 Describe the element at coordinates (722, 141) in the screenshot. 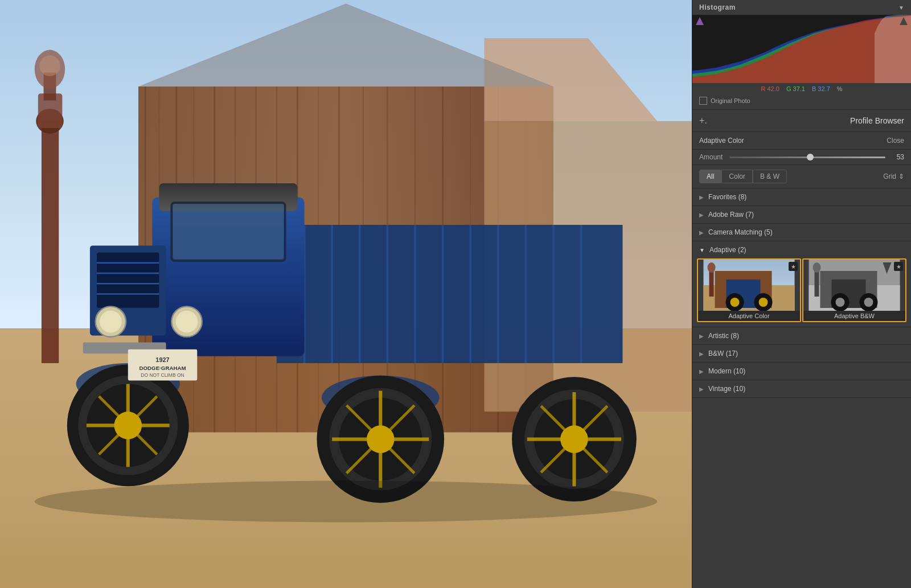

I see `adaptive-color-label: Adaptive Color` at that location.